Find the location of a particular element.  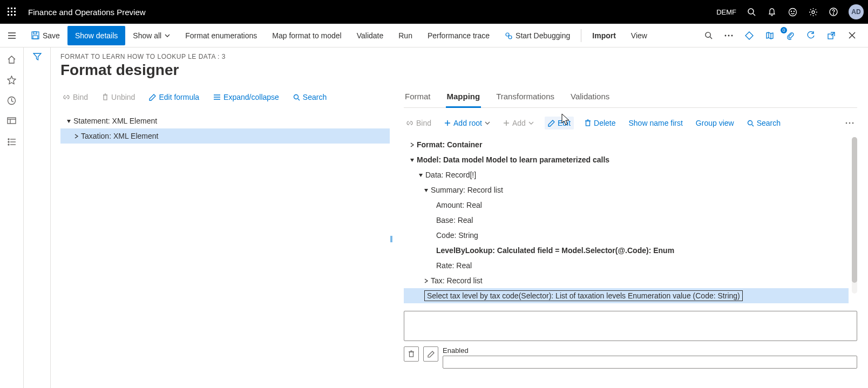

company-label: DEMF is located at coordinates (727, 12).